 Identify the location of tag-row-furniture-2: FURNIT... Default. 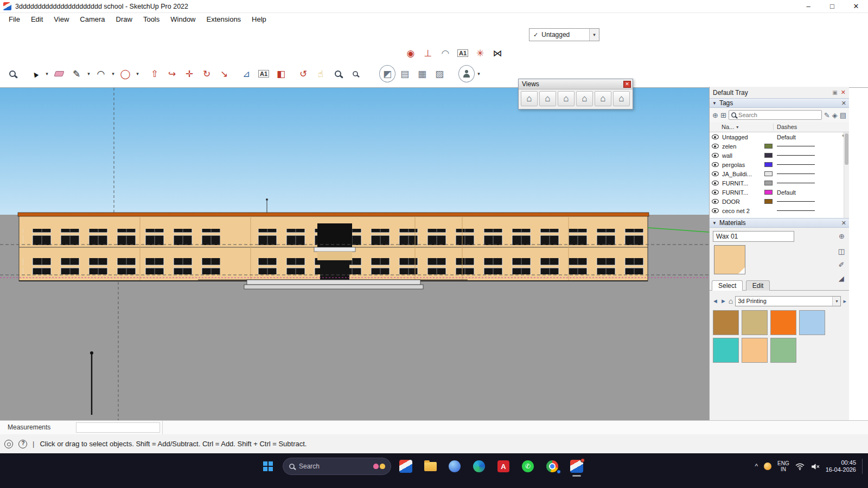
(779, 192).